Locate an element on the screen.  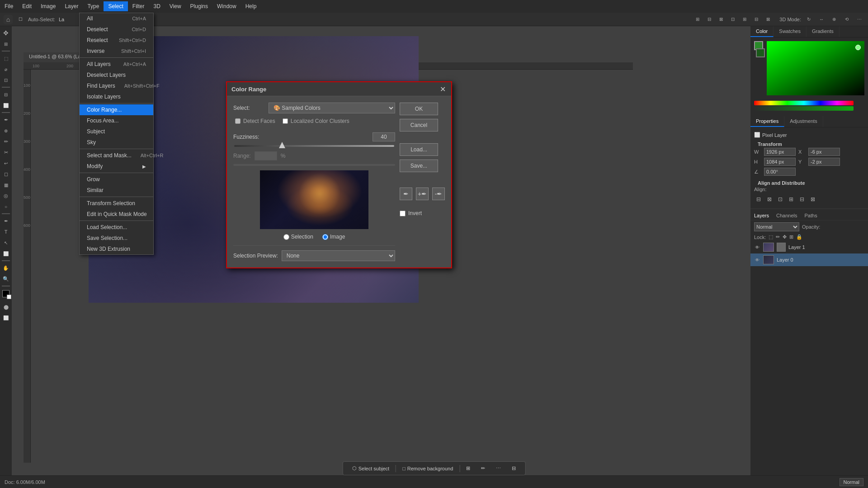
align-left-icon: ⊞ is located at coordinates (698, 19).